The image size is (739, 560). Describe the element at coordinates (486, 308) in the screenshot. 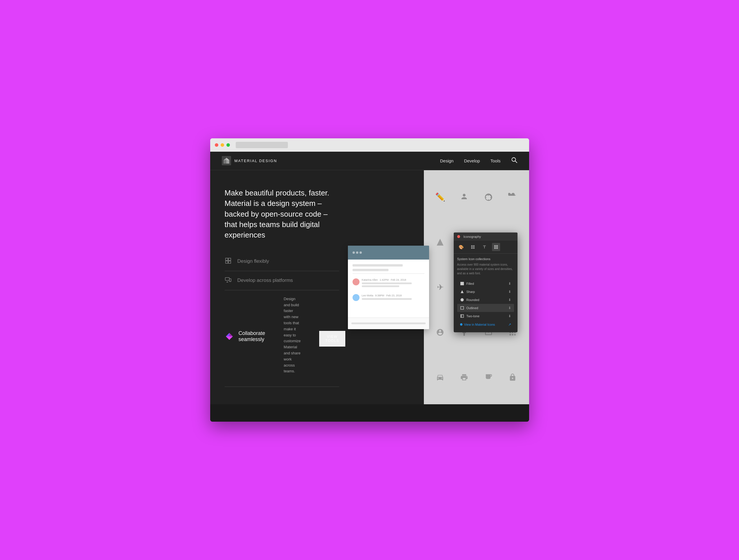

I see `panel-row-outlined: Outlined ⬇` at that location.